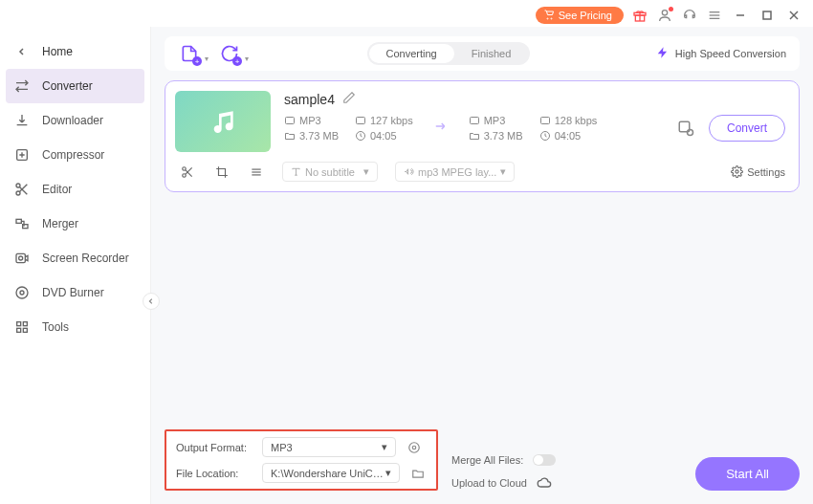 The height and width of the screenshot is (504, 813). I want to click on file-location-value: K:\Wondershare UniConverter 1, so click(328, 473).